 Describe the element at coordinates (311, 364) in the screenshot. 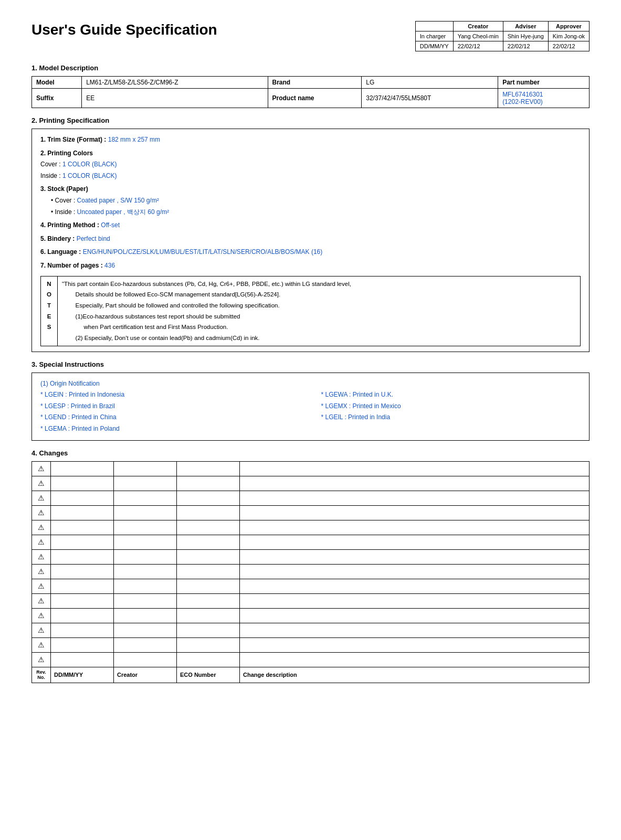

I see `section3-heading: 3. Special Instructions` at that location.